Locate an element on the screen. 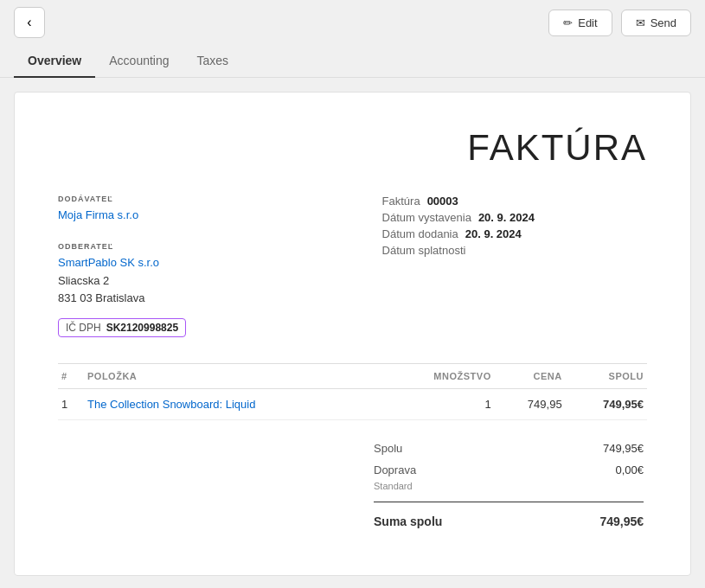 This screenshot has height=588, width=705. vat-box-wrapper: IČ DPH SK2120998825 is located at coordinates (206, 326).